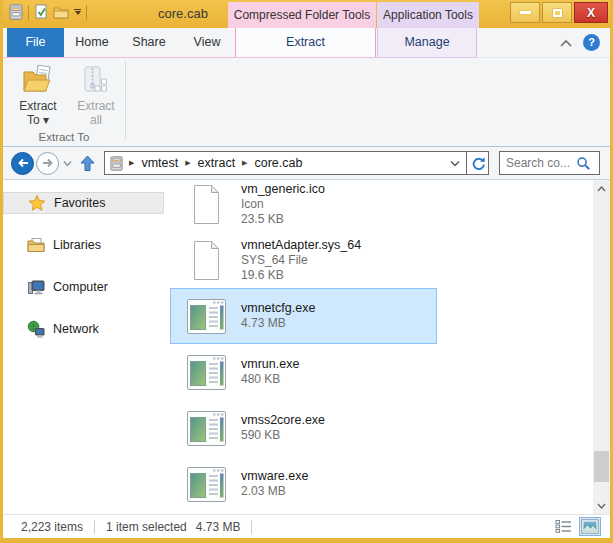  Describe the element at coordinates (96, 120) in the screenshot. I see `extract-all-label-line2: all` at that location.